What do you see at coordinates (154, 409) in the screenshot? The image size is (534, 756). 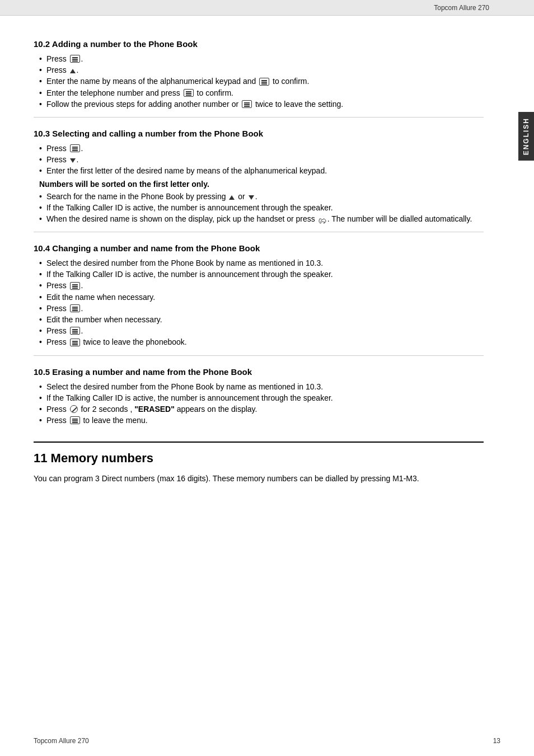 I see `erased-text: "ERASED"` at bounding box center [154, 409].